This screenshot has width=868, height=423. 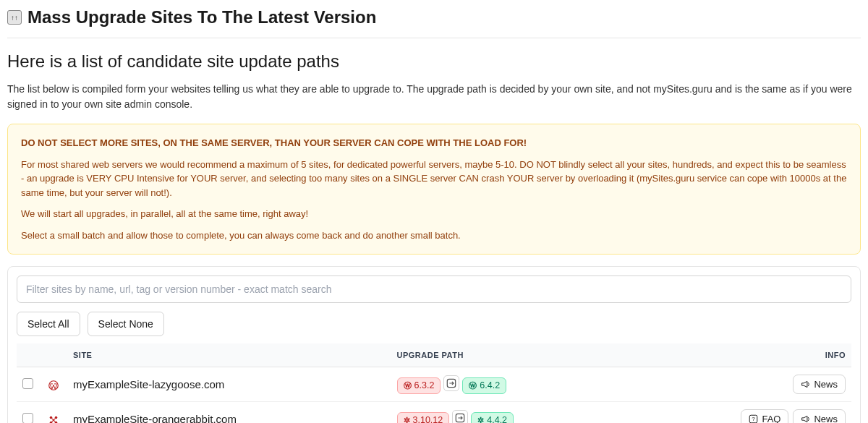 What do you see at coordinates (434, 38) in the screenshot?
I see `divider` at bounding box center [434, 38].